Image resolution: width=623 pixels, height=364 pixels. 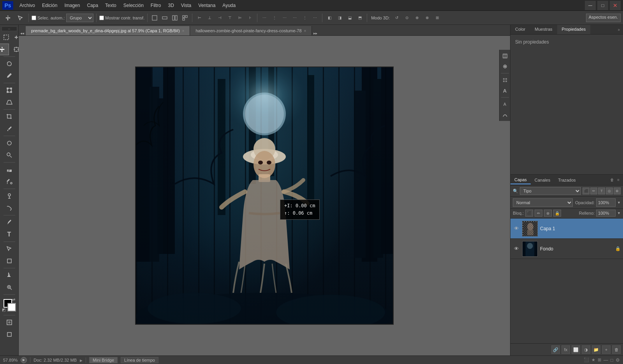 I want to click on filter-shape-icon: ◎, so click(x=609, y=191).